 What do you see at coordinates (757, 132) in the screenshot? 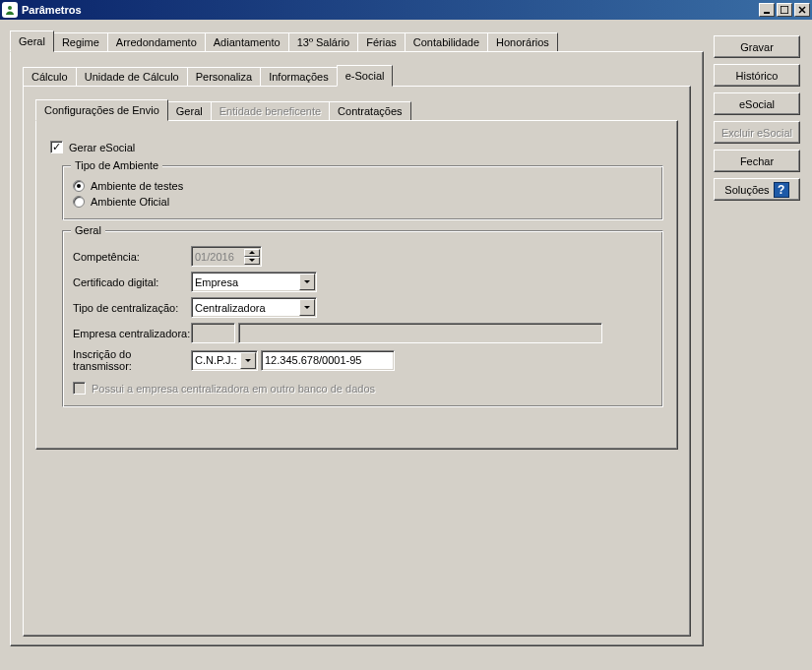
I see `excluir-esocial-button: Excluir eSocial` at bounding box center [757, 132].